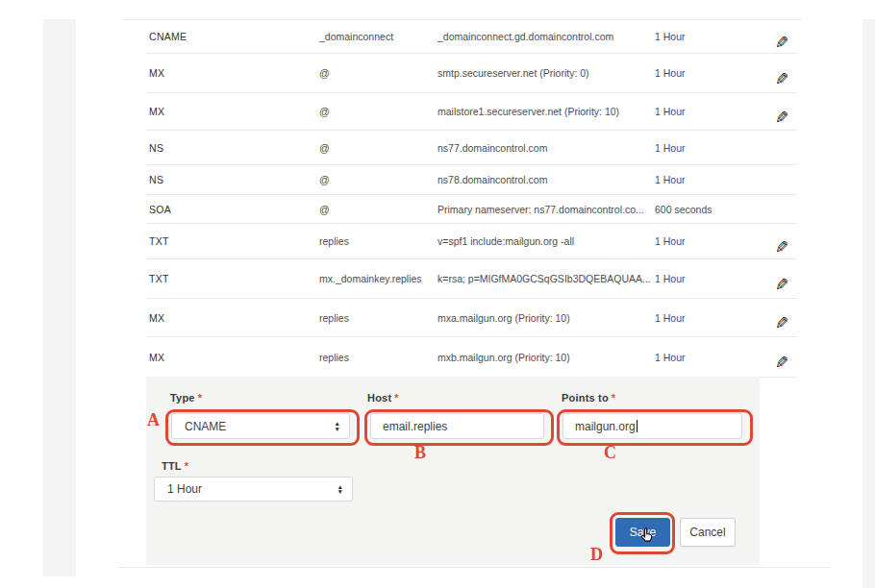 Image resolution: width=875 pixels, height=588 pixels. Describe the element at coordinates (471, 181) in the screenshot. I see `table-row: NS @ ns78.domaincontrol.com 1 Hour ✎` at that location.